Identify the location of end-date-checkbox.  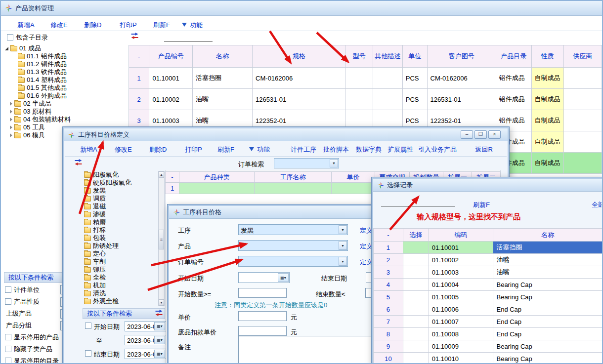
(88, 354).